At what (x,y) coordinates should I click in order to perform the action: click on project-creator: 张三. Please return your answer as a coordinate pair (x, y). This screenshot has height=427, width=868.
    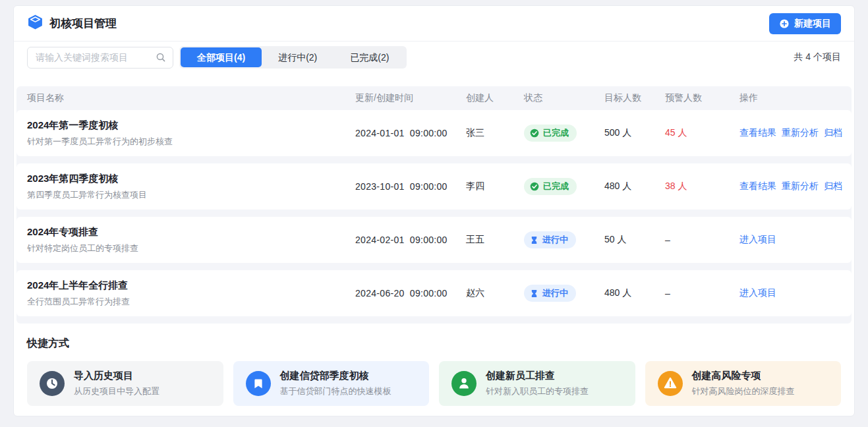
    Looking at the image, I should click on (495, 133).